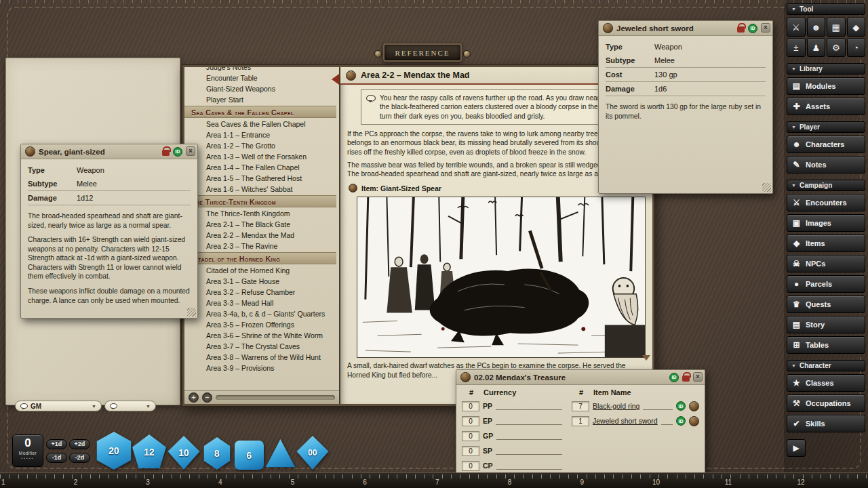  What do you see at coordinates (260, 357) in the screenshot?
I see `toc-entry: Area 3-8 – Warrens of the Wild Hunt` at bounding box center [260, 357].